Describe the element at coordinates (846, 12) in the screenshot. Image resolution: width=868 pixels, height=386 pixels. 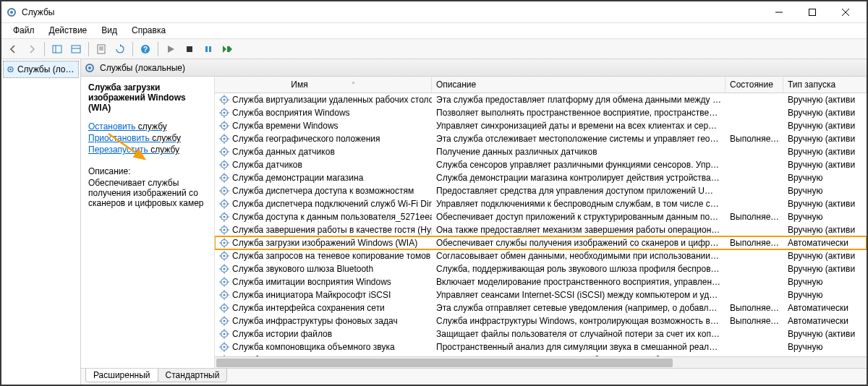
I see `close-button` at that location.